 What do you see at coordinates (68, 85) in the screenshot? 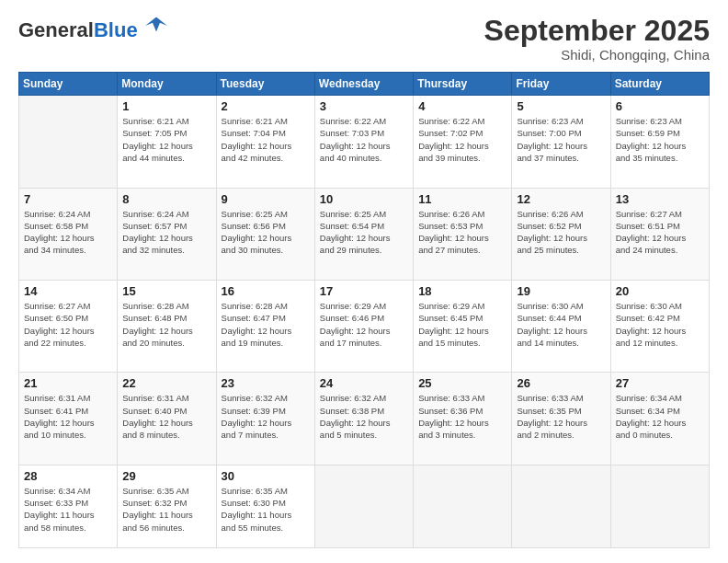
I see `col-sunday: Sunday` at bounding box center [68, 85].